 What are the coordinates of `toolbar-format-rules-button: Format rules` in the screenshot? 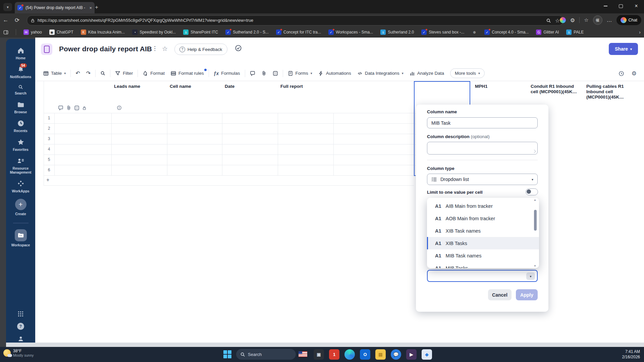 It's located at (187, 73).